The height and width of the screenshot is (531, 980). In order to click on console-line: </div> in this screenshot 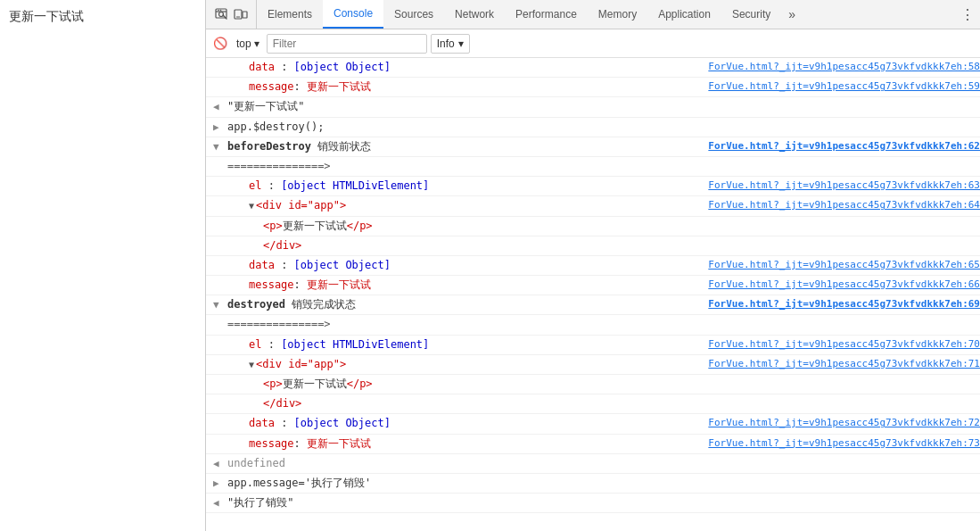, I will do `click(593, 246)`.